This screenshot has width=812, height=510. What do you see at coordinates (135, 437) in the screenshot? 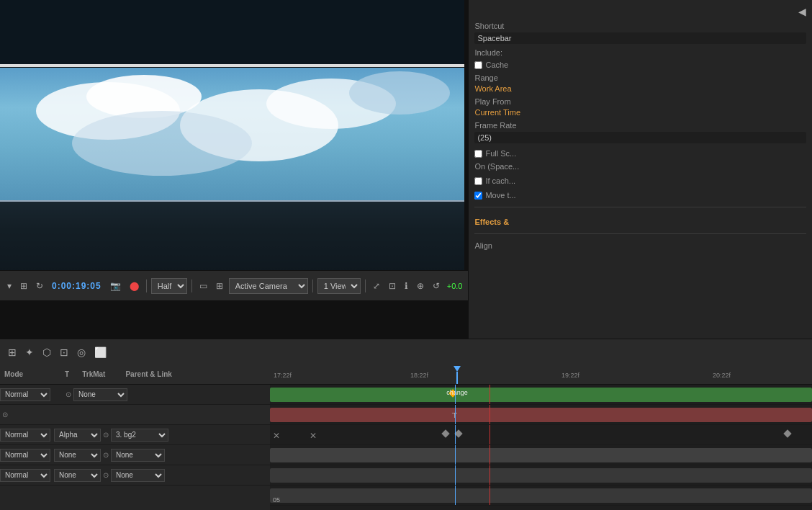
I see `layer-panel: Mode T TrkMat Parent & Link Normal ⊙ Non…` at bounding box center [135, 437].